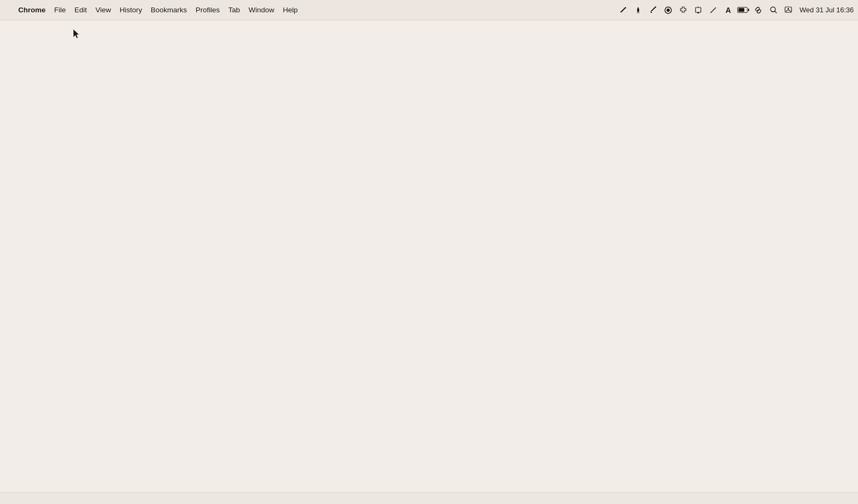 The width and height of the screenshot is (858, 504). Describe the element at coordinates (103, 10) in the screenshot. I see `menu-view: View` at that location.